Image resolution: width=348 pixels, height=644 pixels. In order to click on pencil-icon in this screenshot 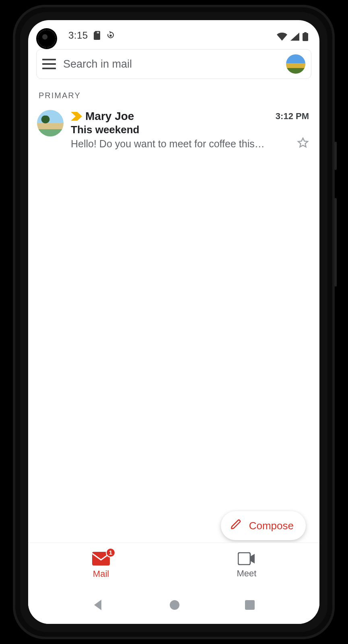, I will do `click(236, 526)`.